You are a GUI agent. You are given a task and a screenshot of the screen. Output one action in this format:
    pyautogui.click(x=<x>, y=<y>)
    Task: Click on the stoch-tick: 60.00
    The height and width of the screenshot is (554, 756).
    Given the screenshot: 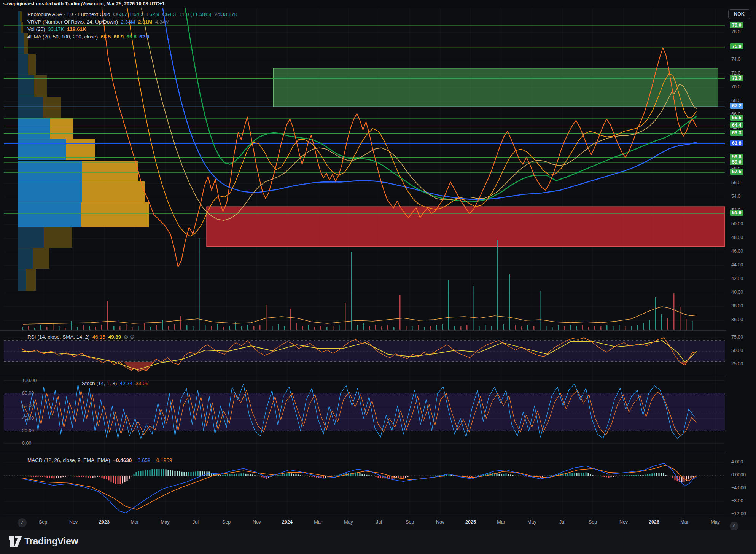 What is the action you would take?
    pyautogui.click(x=28, y=406)
    